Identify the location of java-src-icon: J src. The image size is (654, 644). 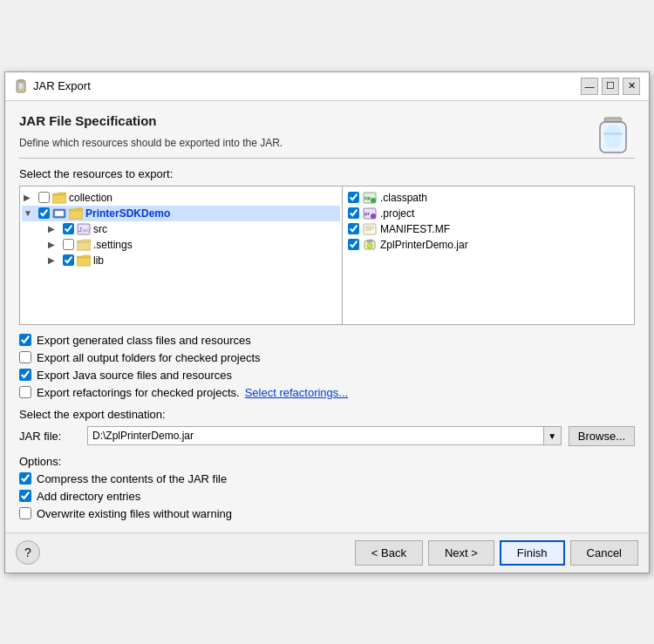
(84, 229).